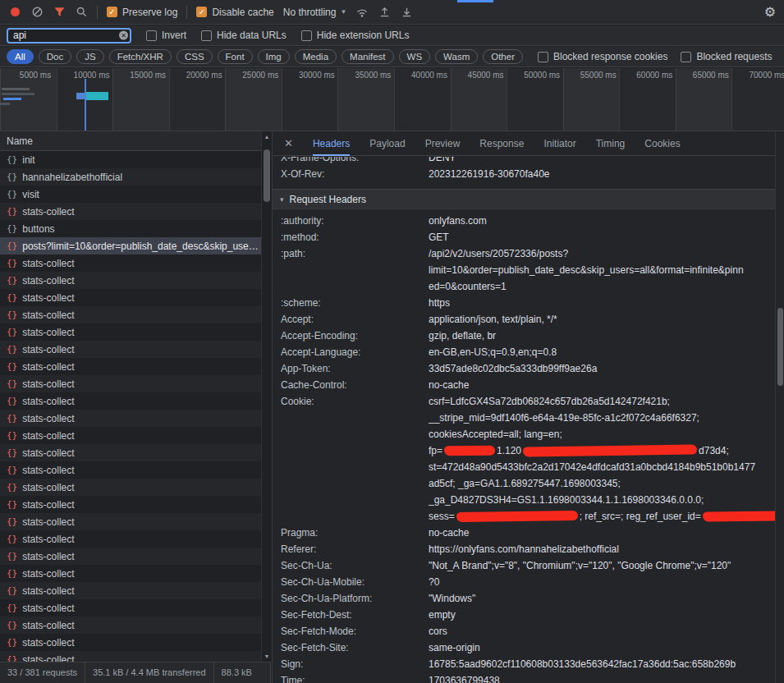 This screenshot has width=784, height=683. I want to click on request-list-scrollbar: ▲ ▼, so click(266, 397).